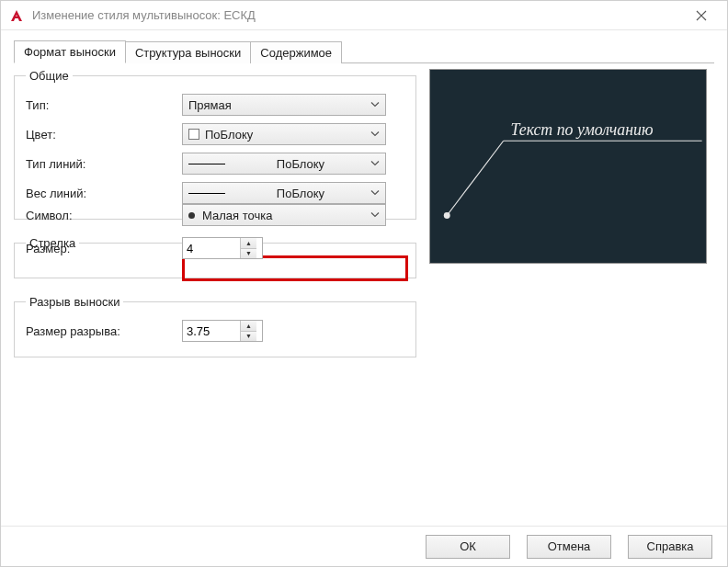 The height and width of the screenshot is (567, 728). I want to click on label-arrow-symbol: Символ:, so click(104, 215).